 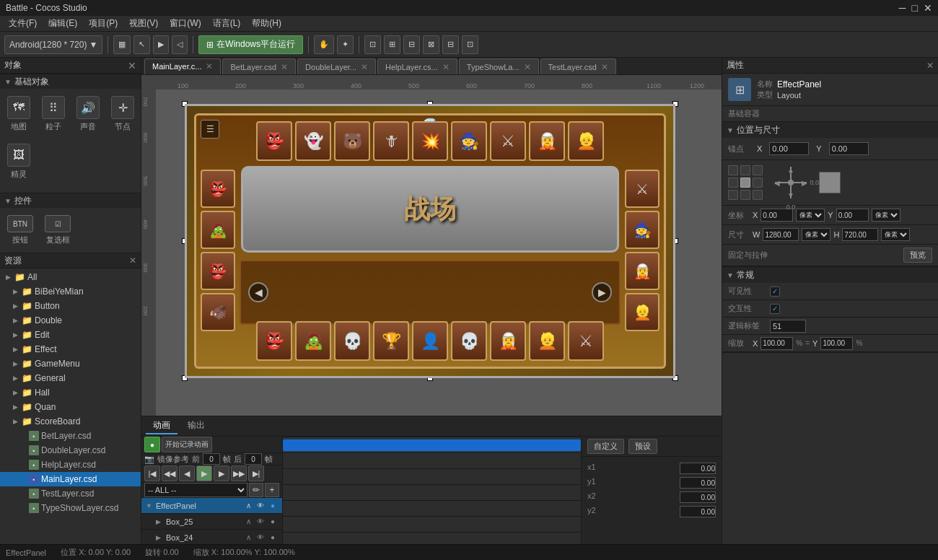 What do you see at coordinates (17, 306) in the screenshot?
I see `tree-arrow-btn: ▶` at bounding box center [17, 306].